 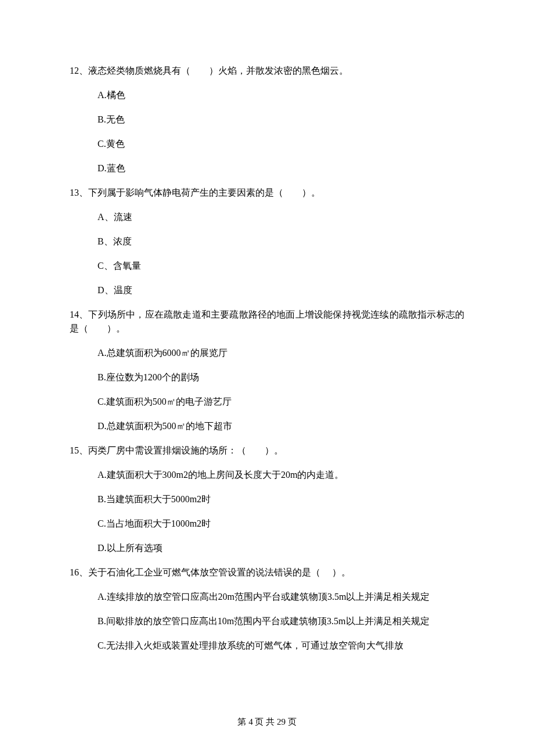 What do you see at coordinates (281, 144) in the screenshot?
I see `option-c: C.黄色` at bounding box center [281, 144].